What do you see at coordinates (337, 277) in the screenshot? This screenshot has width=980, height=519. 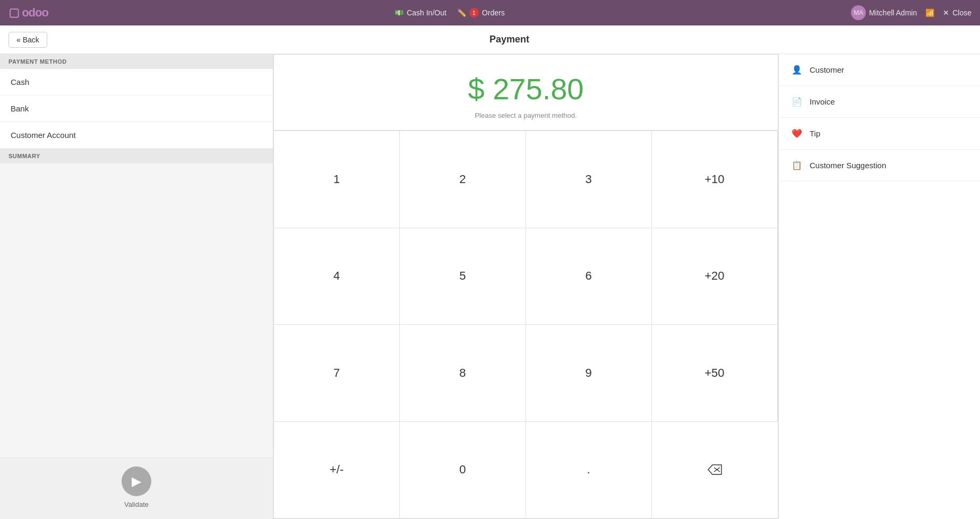 I see `numpad-4: 4` at bounding box center [337, 277].